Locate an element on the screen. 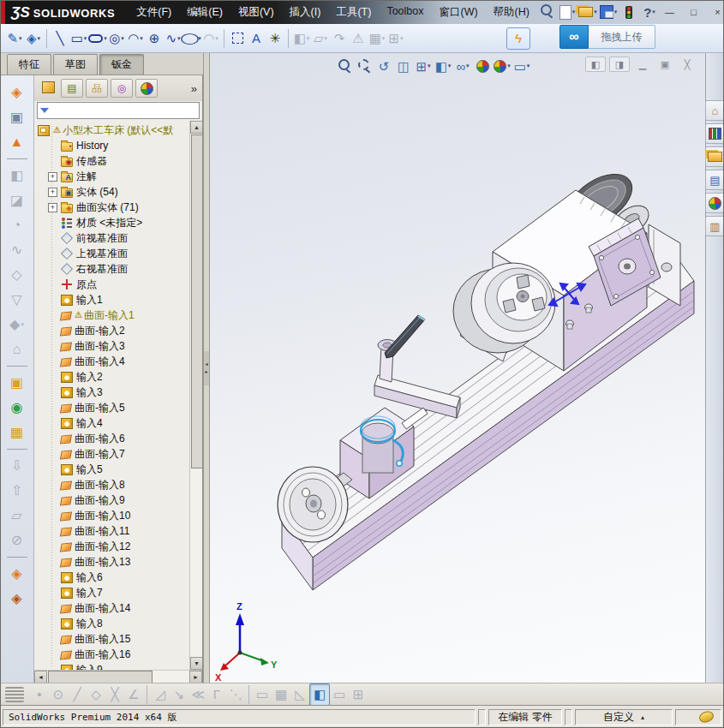  tree-item: 输入9 is located at coordinates (111, 666).